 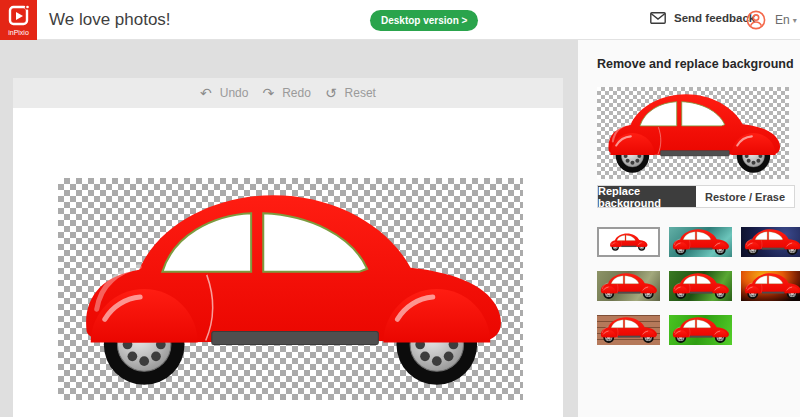 What do you see at coordinates (350, 93) in the screenshot?
I see `reset-button: ↺ Reset` at bounding box center [350, 93].